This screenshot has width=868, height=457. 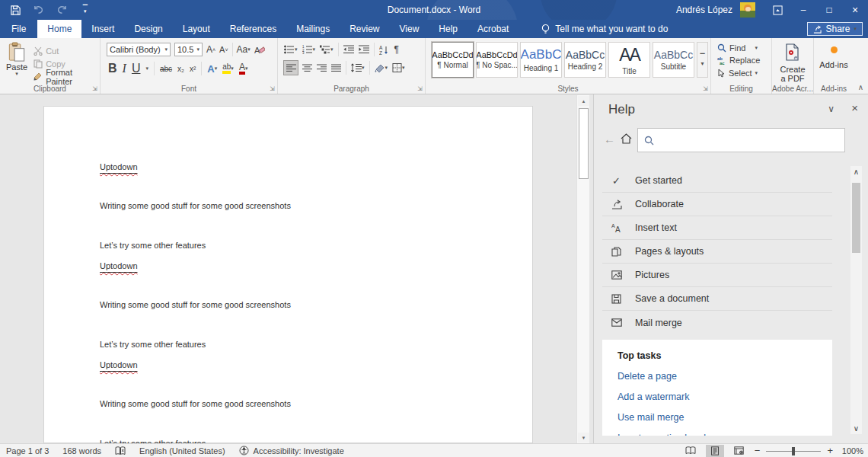 What do you see at coordinates (856, 428) in the screenshot?
I see `scroll-down-icon: ∨` at bounding box center [856, 428].